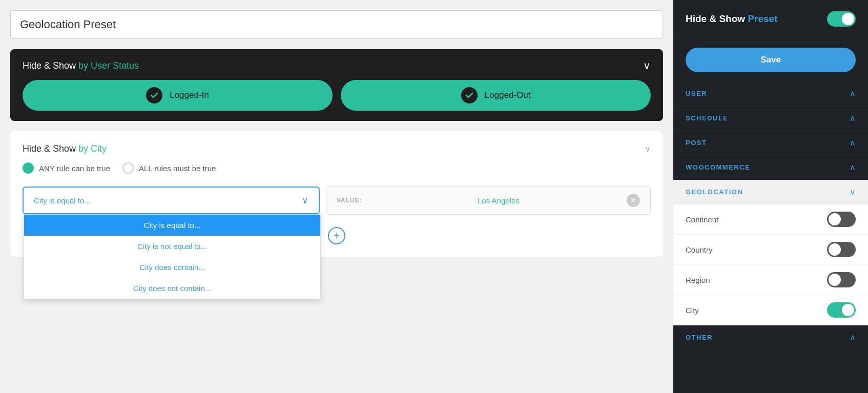 The width and height of the screenshot is (868, 393). What do you see at coordinates (699, 337) in the screenshot?
I see `sidebar-other-label: OTHER` at bounding box center [699, 337].